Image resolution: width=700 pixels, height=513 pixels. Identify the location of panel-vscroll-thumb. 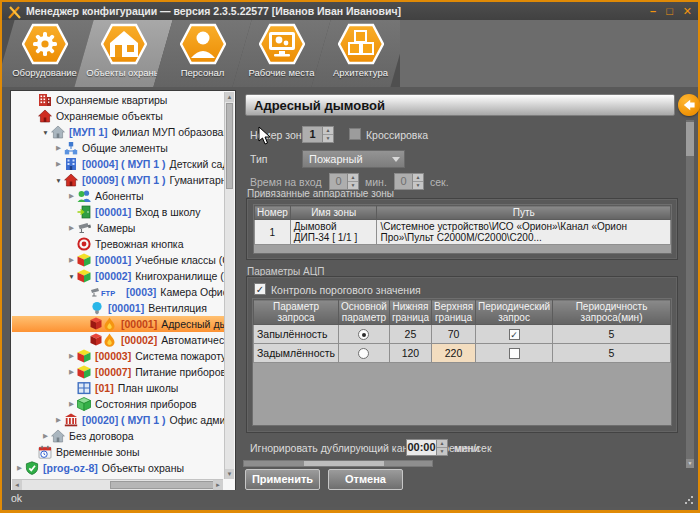
(690, 139).